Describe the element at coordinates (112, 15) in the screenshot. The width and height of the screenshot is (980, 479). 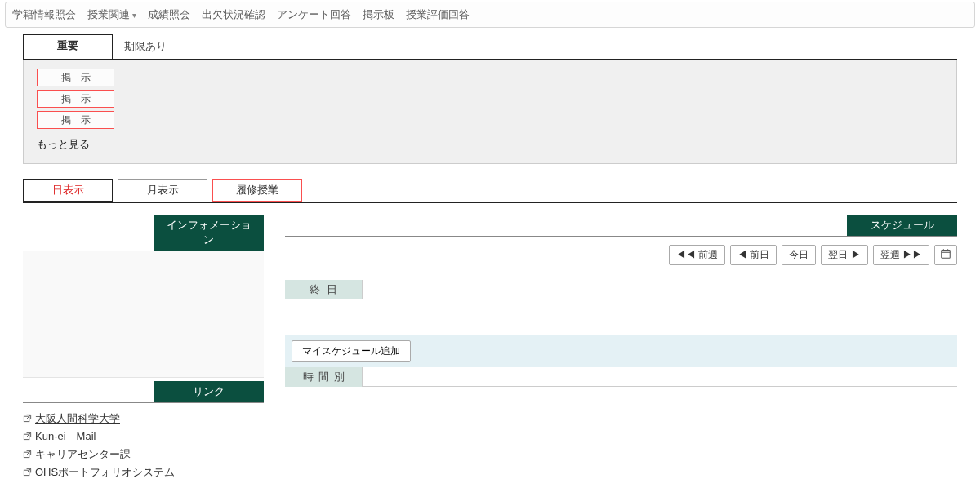
I see `top-menu-item-1: 授業関連` at that location.